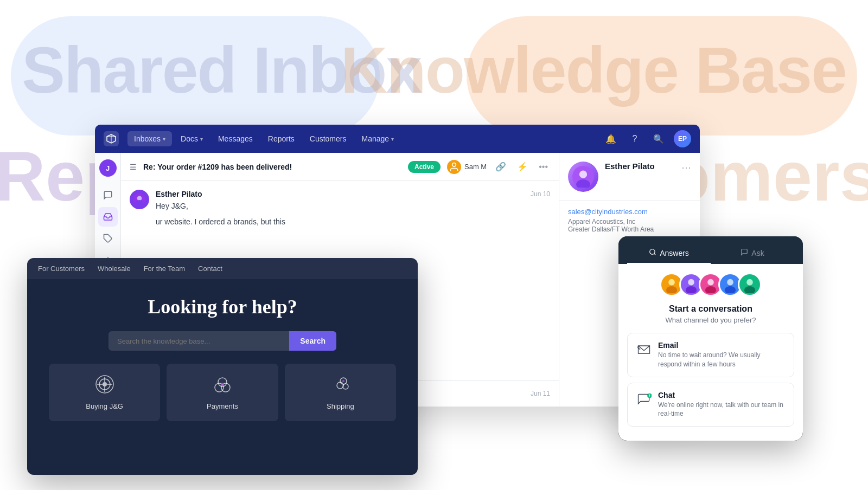 Image resolution: width=868 pixels, height=490 pixels. Describe the element at coordinates (340, 209) in the screenshot. I see `message-item: Esther Pilato Jun 10 Hey J&G, ur website…` at that location.